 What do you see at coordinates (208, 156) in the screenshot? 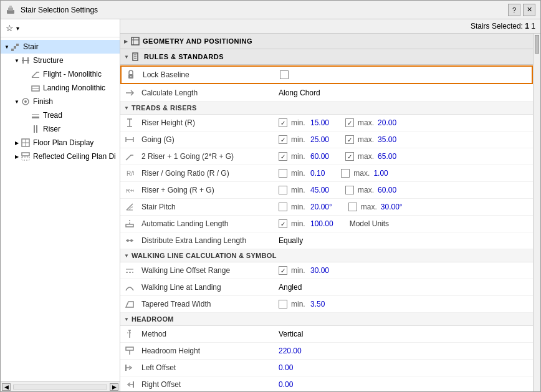
I see `2riser-1going-name: 2 Riser + 1 Going (2*R + G)` at bounding box center [208, 156].